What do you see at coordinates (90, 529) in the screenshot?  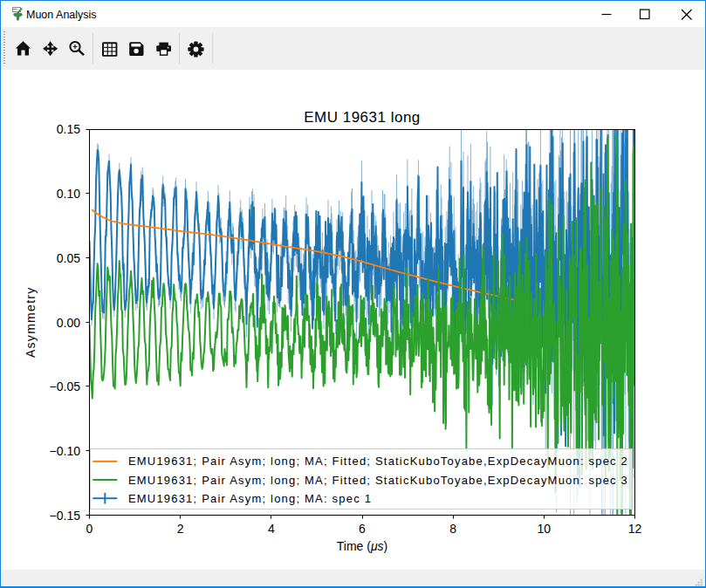 I see `svg-text: 0` at bounding box center [90, 529].